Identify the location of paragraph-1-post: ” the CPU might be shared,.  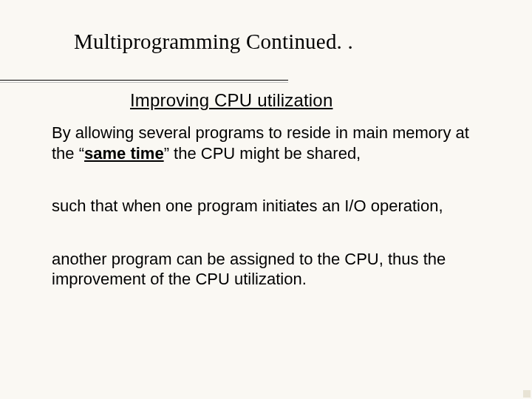
(263, 154).